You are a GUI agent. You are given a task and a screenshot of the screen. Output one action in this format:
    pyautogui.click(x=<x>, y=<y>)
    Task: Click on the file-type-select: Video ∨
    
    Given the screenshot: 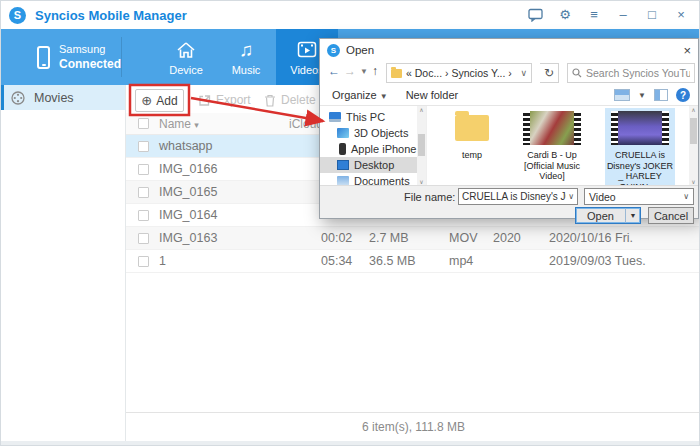 What is the action you would take?
    pyautogui.click(x=639, y=196)
    